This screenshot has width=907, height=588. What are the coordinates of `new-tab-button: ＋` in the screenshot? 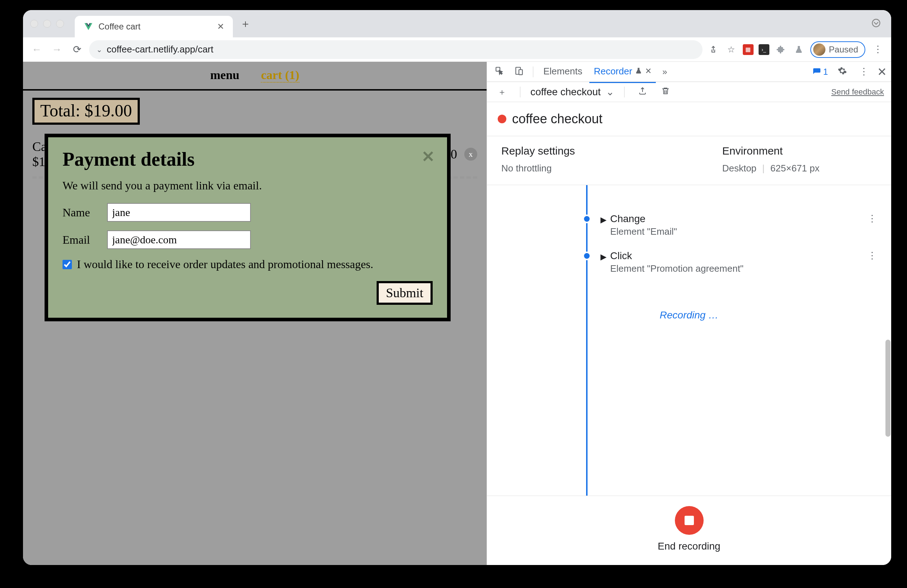 It's located at (245, 24).